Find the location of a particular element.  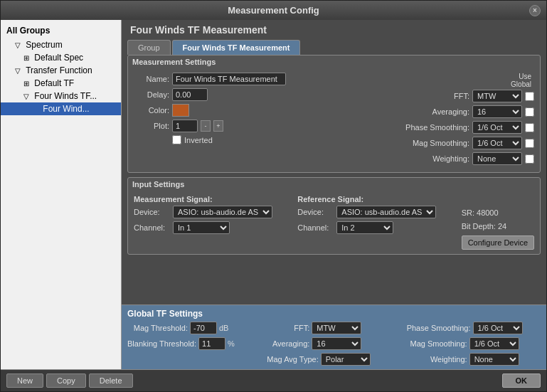

global-avg-type-select: PolarLogLinear is located at coordinates (346, 359).